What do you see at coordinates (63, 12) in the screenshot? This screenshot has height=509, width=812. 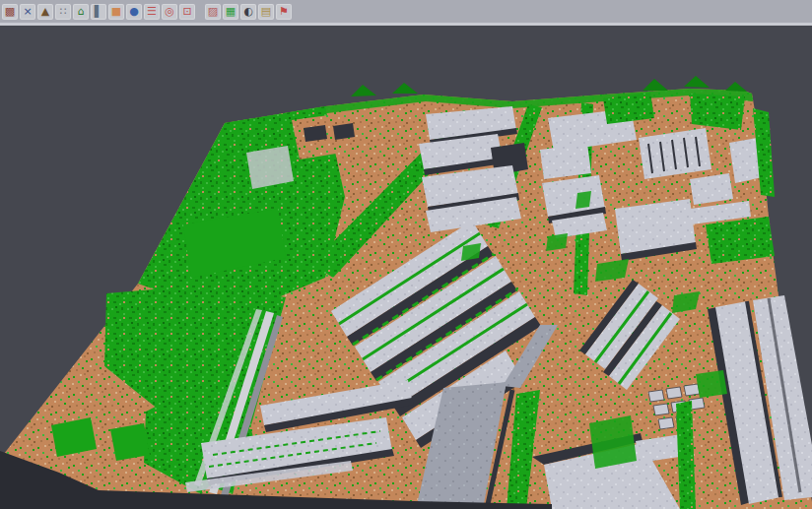 I see `points-icon: ∷` at bounding box center [63, 12].